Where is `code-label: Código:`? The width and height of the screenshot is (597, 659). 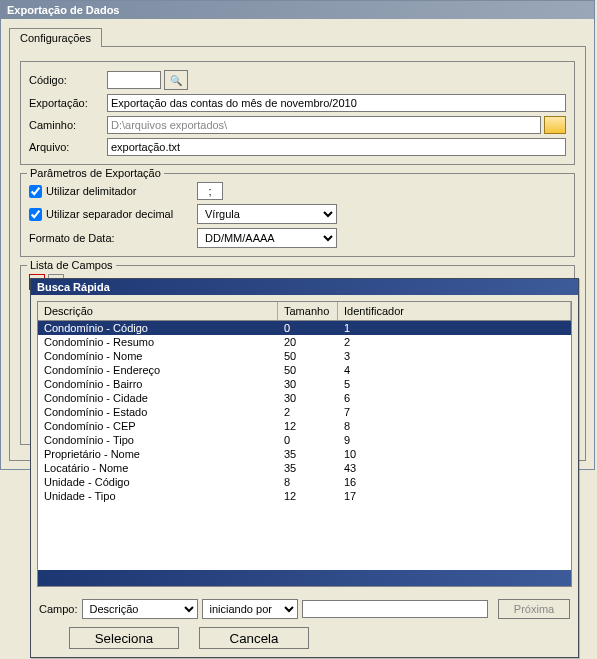 code-label: Código: is located at coordinates (68, 80).